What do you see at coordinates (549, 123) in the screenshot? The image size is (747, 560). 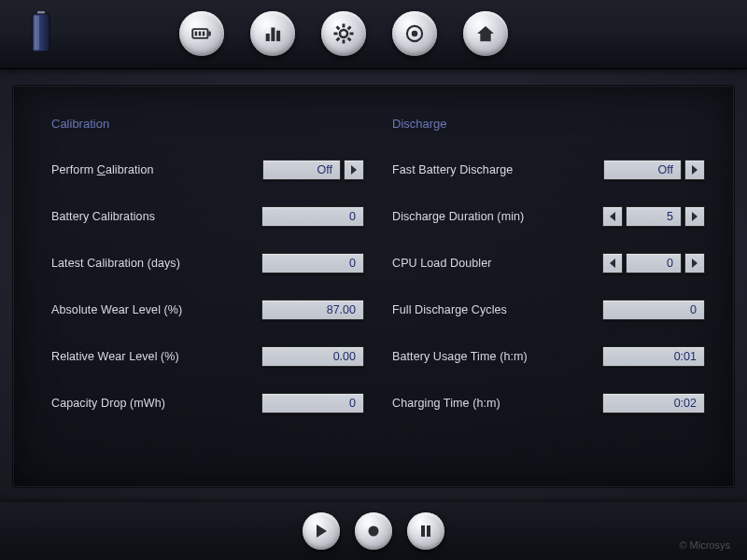 I see `discharge-title: Discharge` at bounding box center [549, 123].